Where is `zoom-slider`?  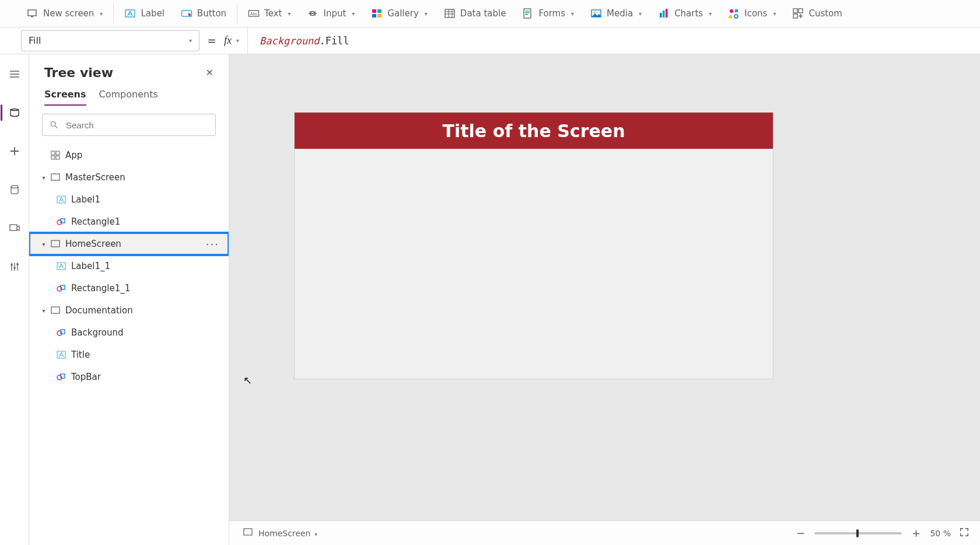 zoom-slider is located at coordinates (858, 533).